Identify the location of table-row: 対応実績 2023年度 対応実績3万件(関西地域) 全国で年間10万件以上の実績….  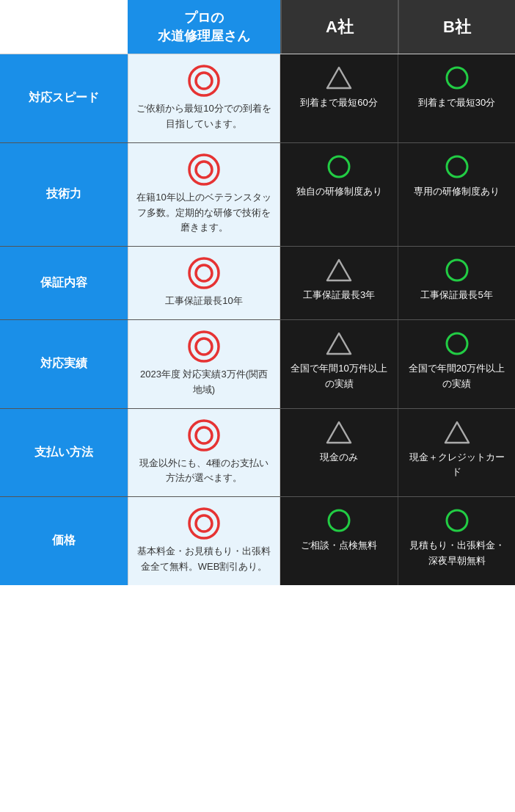
(258, 364).